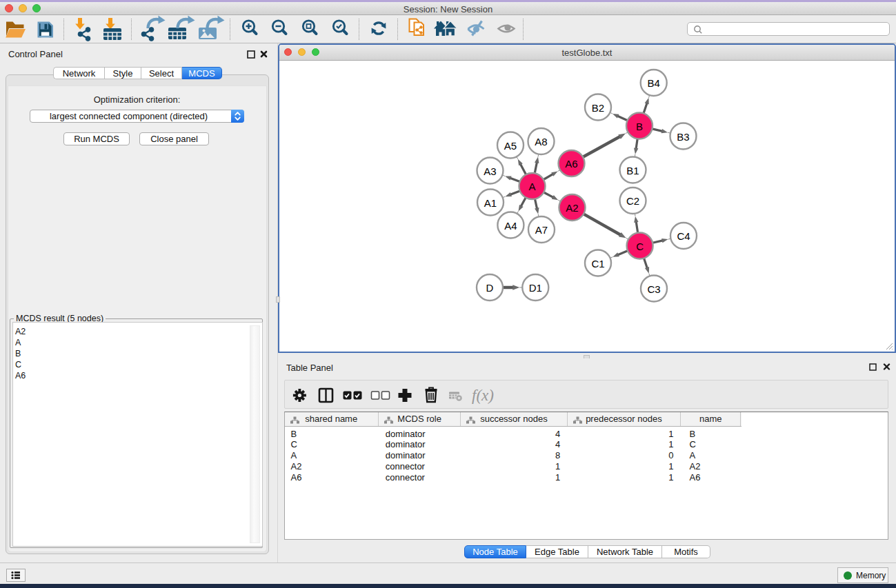 Image resolution: width=896 pixels, height=588 pixels. Describe the element at coordinates (683, 136) in the screenshot. I see `svg-text: B3` at that location.